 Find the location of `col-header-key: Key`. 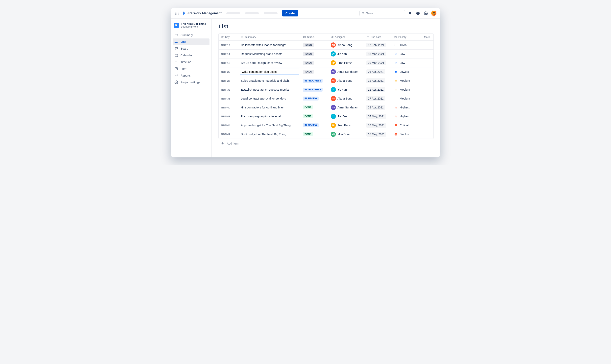

col-header-key: Key is located at coordinates (229, 37).